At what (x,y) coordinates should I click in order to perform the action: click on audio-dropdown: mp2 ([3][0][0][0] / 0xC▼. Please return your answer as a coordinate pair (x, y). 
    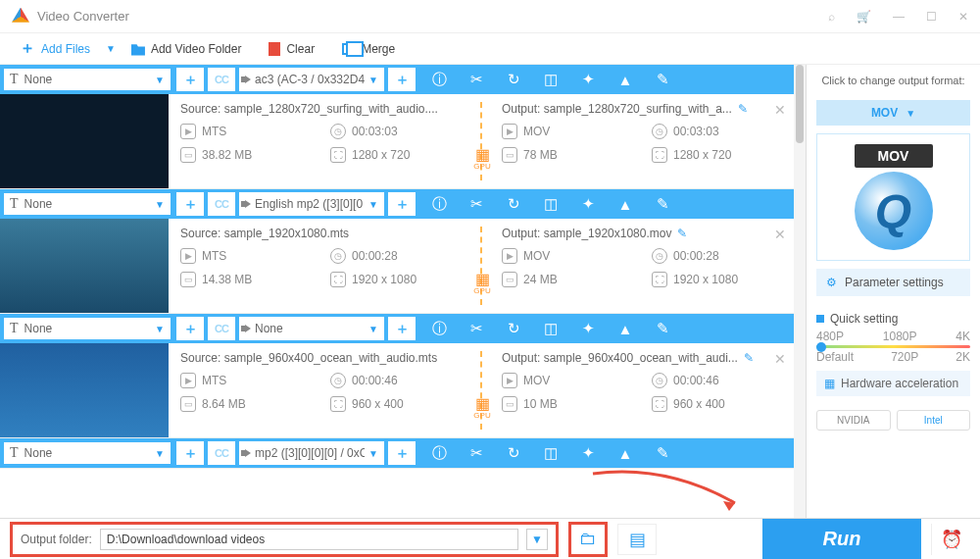
    Looking at the image, I should click on (312, 453).